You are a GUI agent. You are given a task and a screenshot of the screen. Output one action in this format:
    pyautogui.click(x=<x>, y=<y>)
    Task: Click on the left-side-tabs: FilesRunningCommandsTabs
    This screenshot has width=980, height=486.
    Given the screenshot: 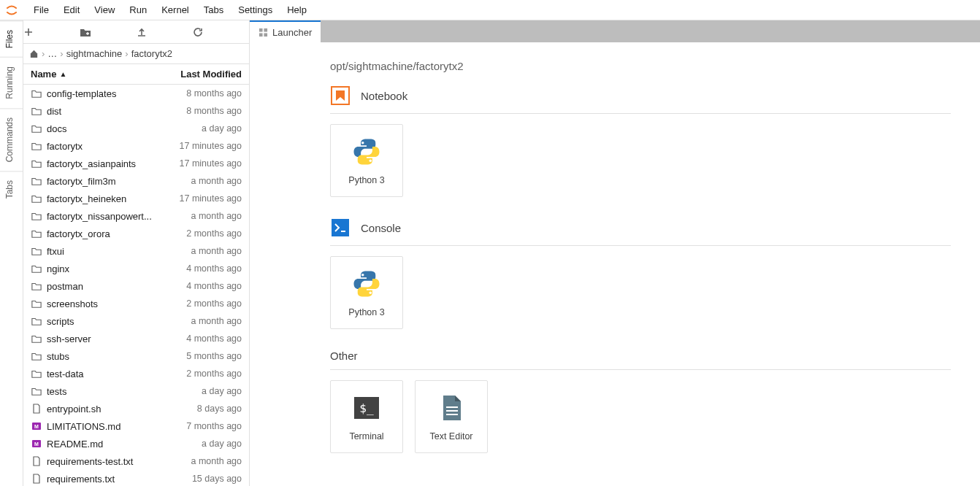 What is the action you would take?
    pyautogui.click(x=12, y=253)
    